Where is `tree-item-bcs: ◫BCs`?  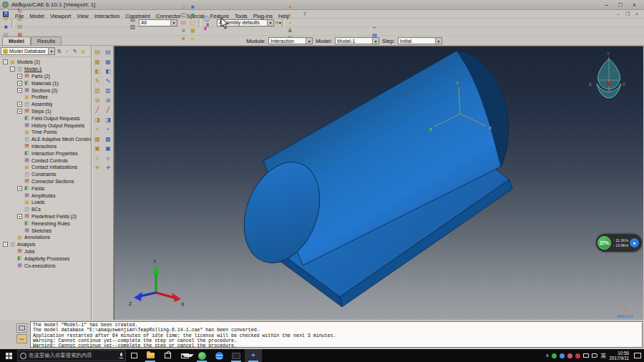 tree-item-bcs: ◫BCs is located at coordinates (46, 210).